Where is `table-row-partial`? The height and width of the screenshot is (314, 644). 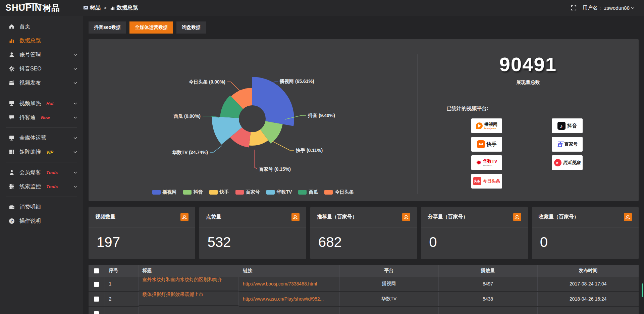 table-row-partial is located at coordinates (364, 310).